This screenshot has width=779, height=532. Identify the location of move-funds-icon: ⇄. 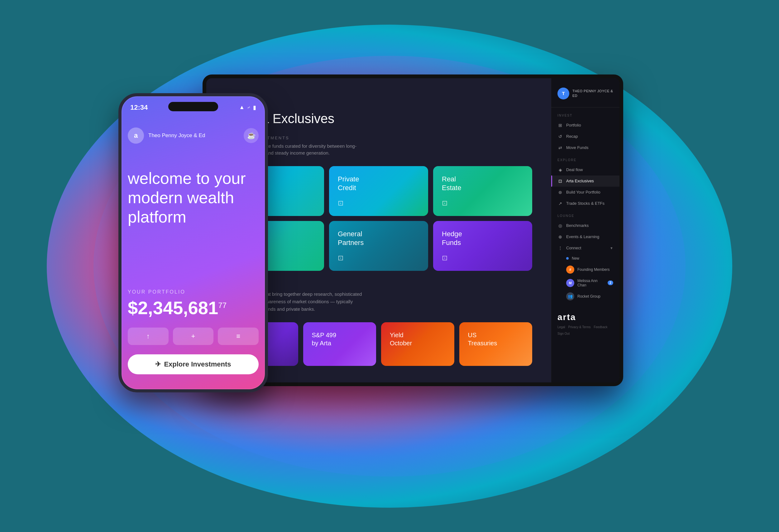
(560, 147).